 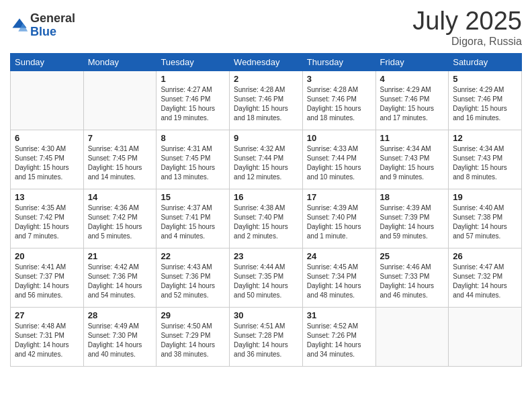 I want to click on day-cell: 2Sunrise: 4:28 AMSunset: 7:46 PMDaylight…, so click(x=266, y=101).